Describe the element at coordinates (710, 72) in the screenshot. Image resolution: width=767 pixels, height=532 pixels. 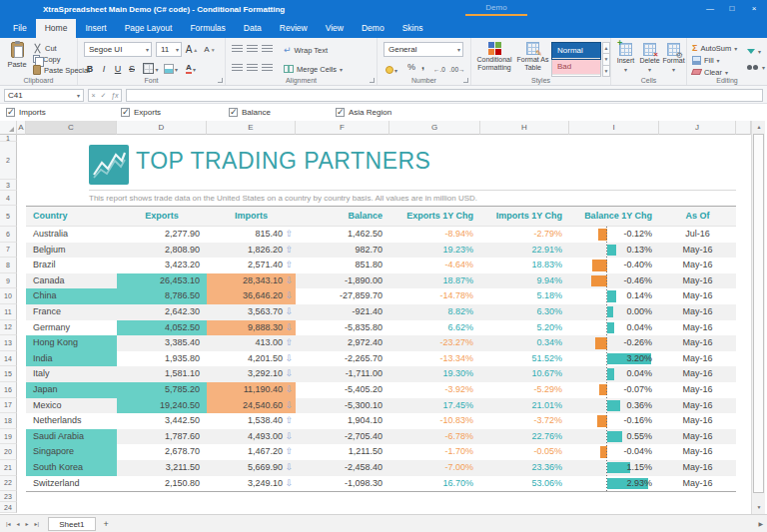
I see `clear-button: Clear` at that location.